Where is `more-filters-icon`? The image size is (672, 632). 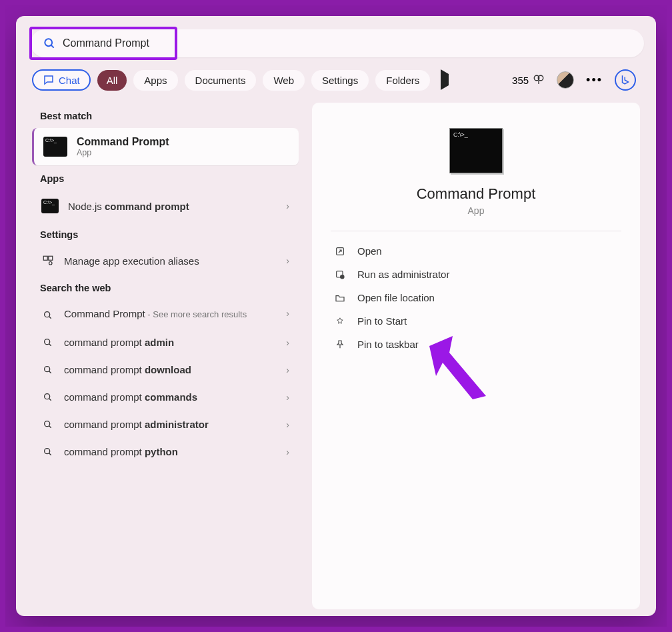 more-filters-icon is located at coordinates (445, 80).